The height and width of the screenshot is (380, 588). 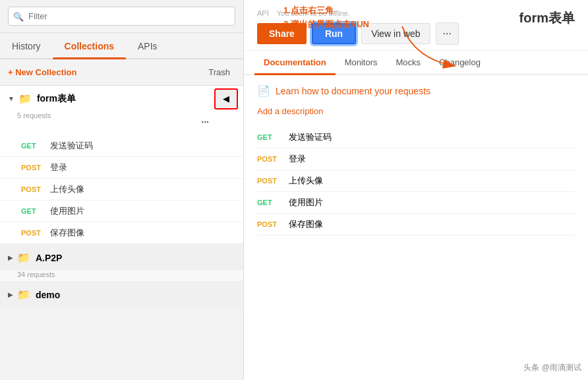 I want to click on api-label: API, so click(x=263, y=13).